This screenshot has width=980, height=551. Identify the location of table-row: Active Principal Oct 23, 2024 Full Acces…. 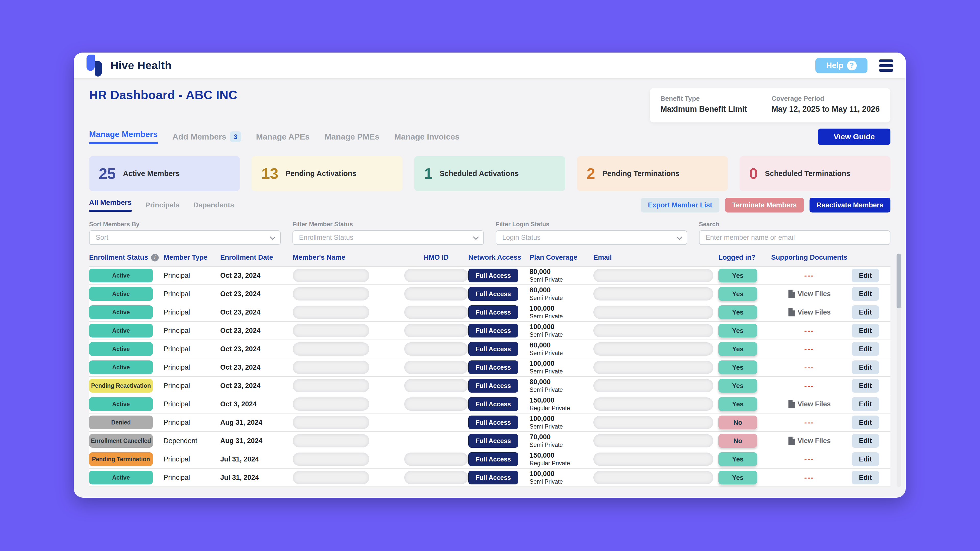
(490, 276).